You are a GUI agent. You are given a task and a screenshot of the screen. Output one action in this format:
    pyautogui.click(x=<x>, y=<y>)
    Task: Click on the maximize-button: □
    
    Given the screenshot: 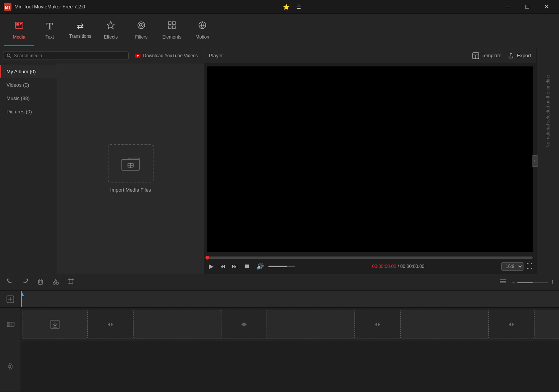 What is the action you would take?
    pyautogui.click(x=527, y=7)
    